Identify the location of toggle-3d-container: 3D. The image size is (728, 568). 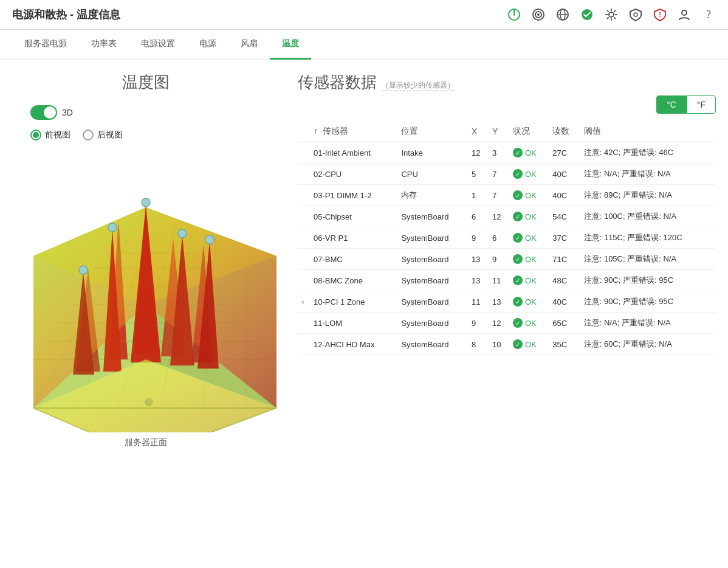
(52, 113).